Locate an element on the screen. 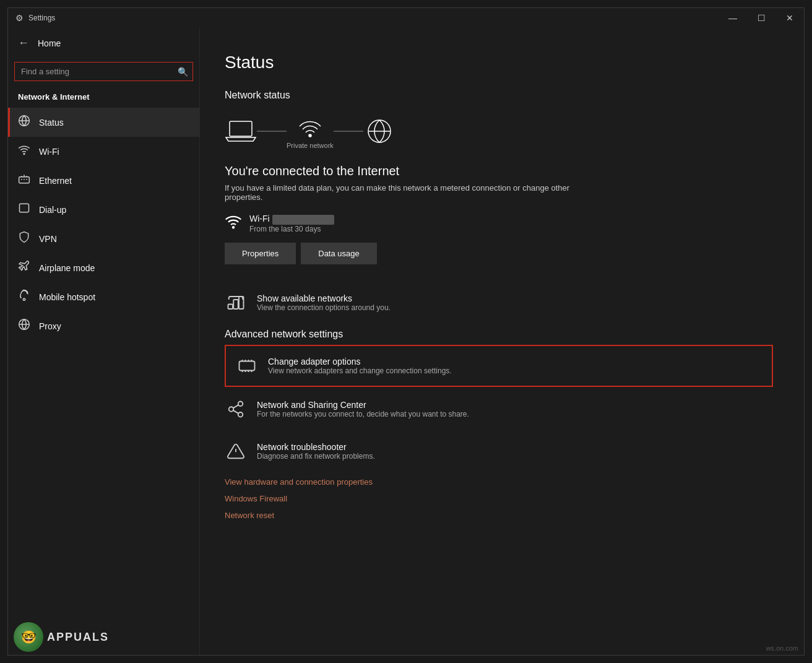 This screenshot has width=812, height=663. globe-icon is located at coordinates (379, 131).